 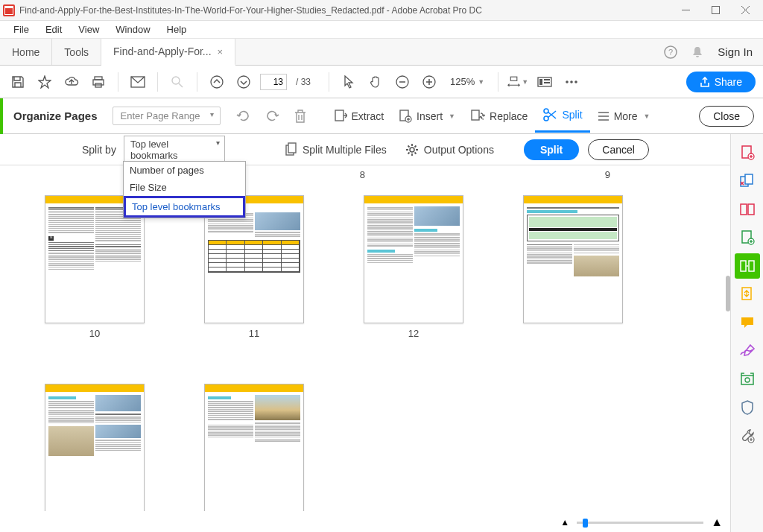 What do you see at coordinates (177, 82) in the screenshot?
I see `find-icon` at bounding box center [177, 82].